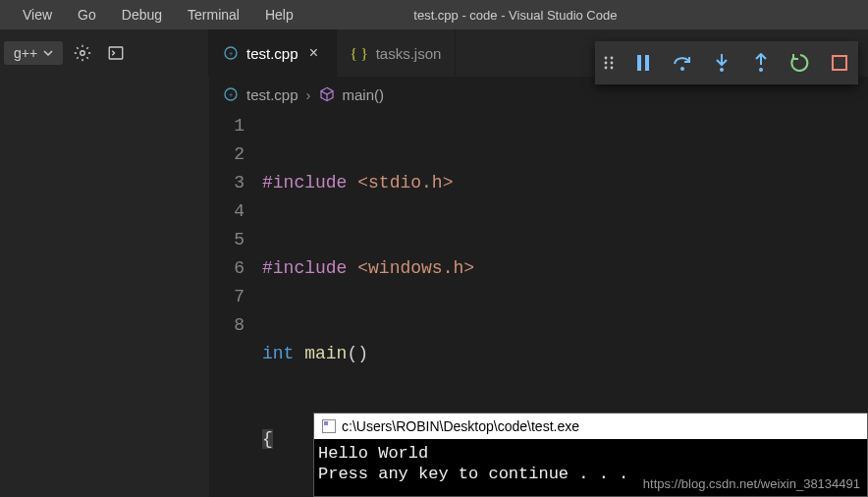  Describe the element at coordinates (214, 15) in the screenshot. I see `menu-terminal: Terminal` at that location.